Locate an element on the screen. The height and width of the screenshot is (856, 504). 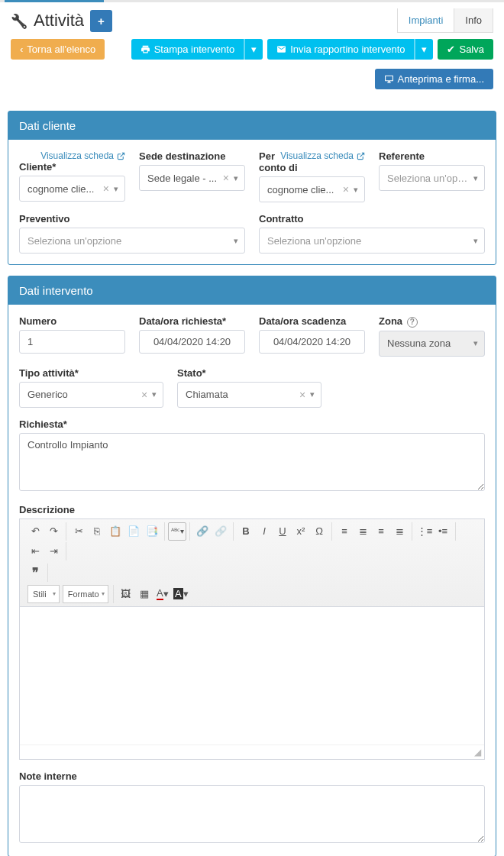
numbered-list-icon: ⋮≡ is located at coordinates (425, 531).